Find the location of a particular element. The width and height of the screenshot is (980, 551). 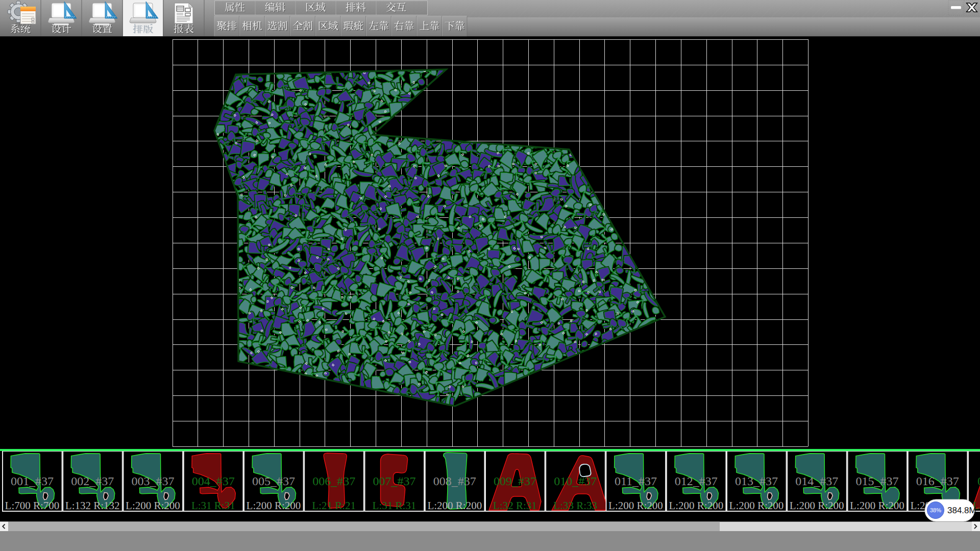

svg-text: 011_#37 is located at coordinates (636, 481).